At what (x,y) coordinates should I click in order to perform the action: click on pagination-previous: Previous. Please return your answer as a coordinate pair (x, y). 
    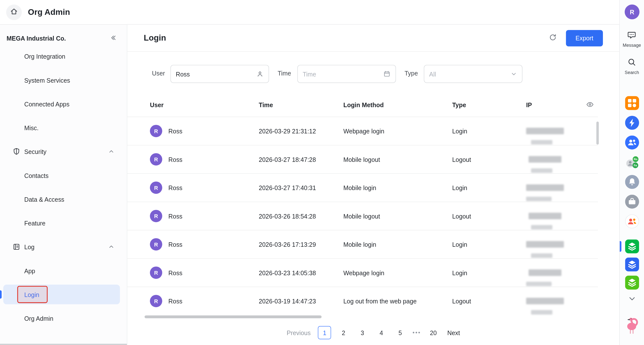
    Looking at the image, I should click on (298, 332).